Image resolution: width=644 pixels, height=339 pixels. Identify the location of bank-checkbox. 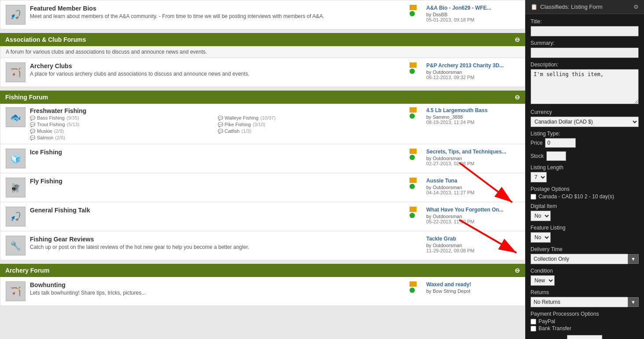
(533, 329).